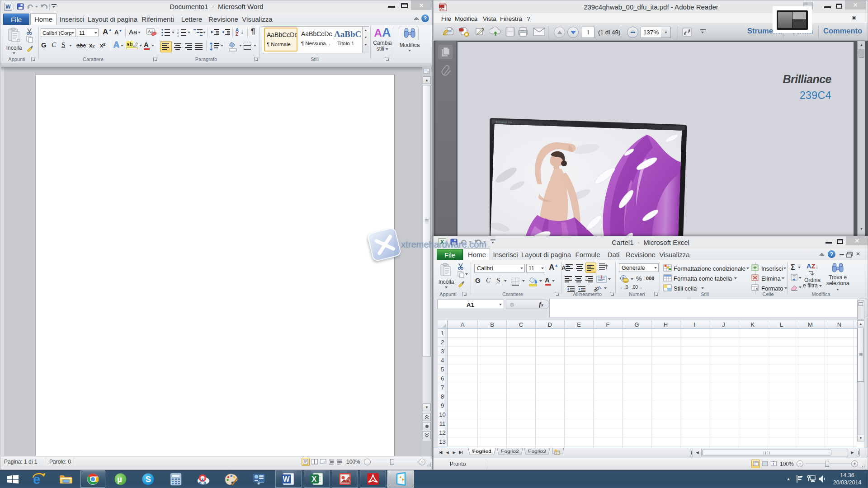 The width and height of the screenshot is (868, 488). Describe the element at coordinates (119, 479) in the screenshot. I see `svg-text: µ` at that location.